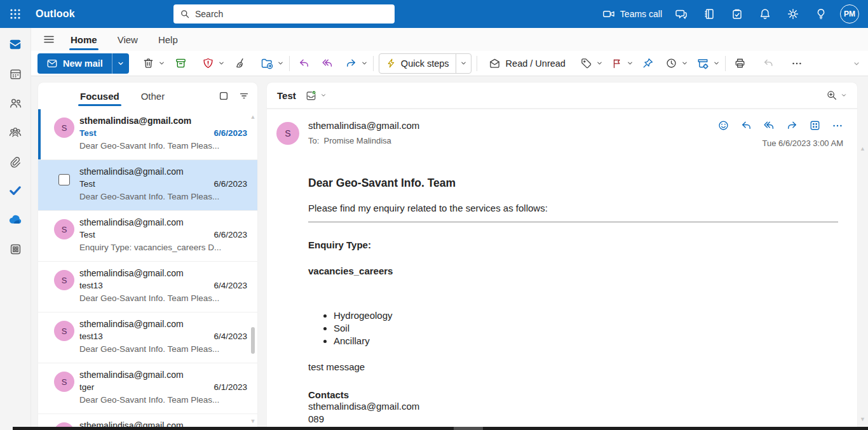 This screenshot has height=430, width=868. What do you see at coordinates (586, 328) in the screenshot?
I see `service-item: Soil` at bounding box center [586, 328].